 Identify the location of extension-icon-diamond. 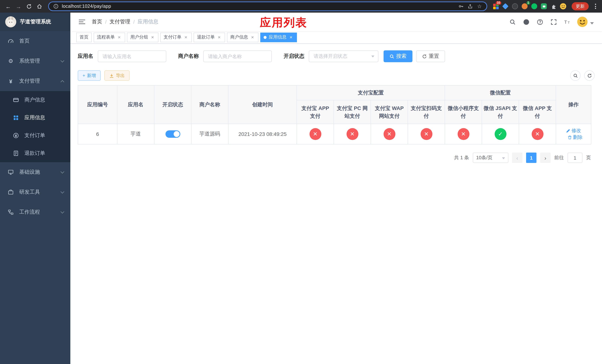
(505, 6).